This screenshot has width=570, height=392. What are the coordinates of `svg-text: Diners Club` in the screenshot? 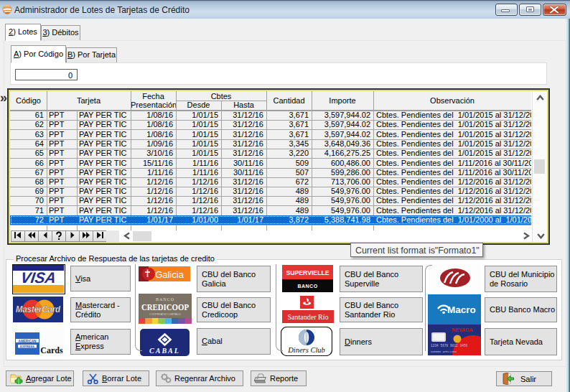 It's located at (306, 350).